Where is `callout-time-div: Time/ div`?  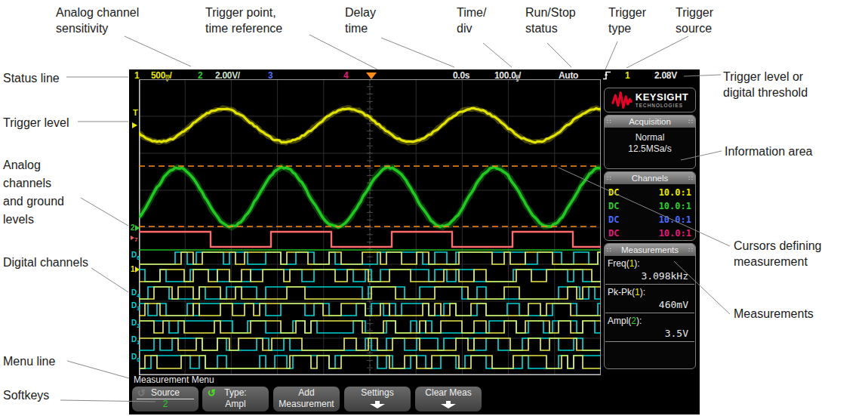
callout-time-div: Time/ div is located at coordinates (471, 20).